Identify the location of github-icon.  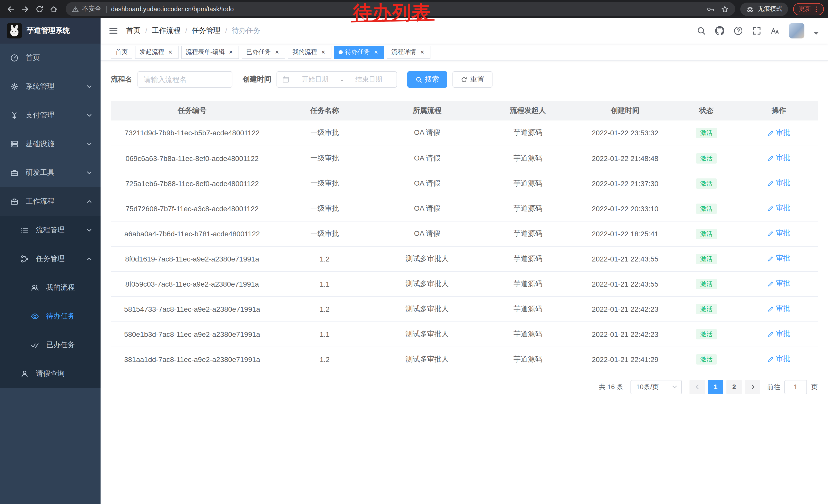
(720, 31).